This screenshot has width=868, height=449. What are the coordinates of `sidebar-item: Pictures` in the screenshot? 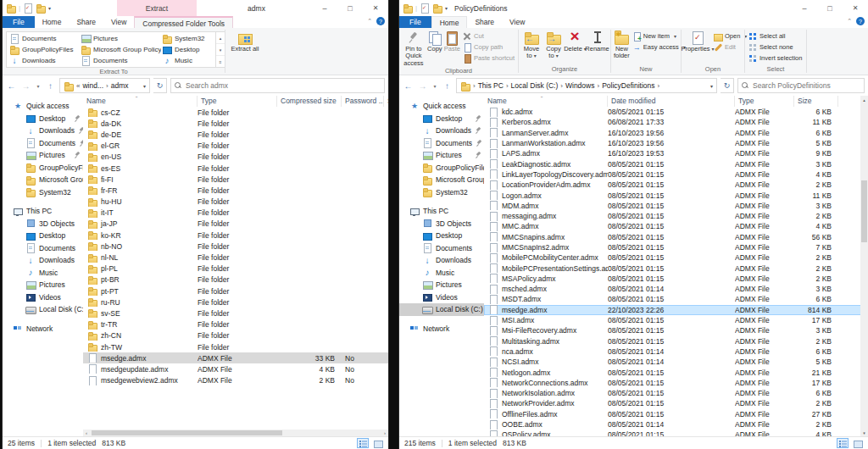 It's located at (42, 156).